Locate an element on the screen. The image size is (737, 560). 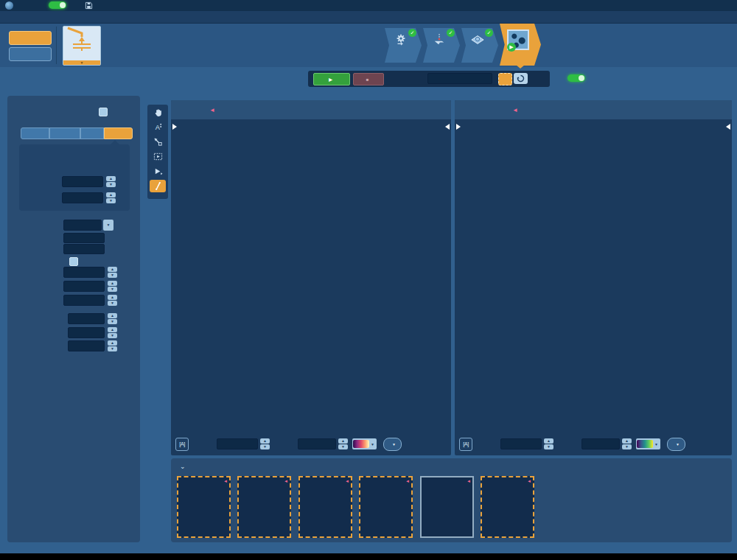
bottom-black-bar is located at coordinates (368, 557).